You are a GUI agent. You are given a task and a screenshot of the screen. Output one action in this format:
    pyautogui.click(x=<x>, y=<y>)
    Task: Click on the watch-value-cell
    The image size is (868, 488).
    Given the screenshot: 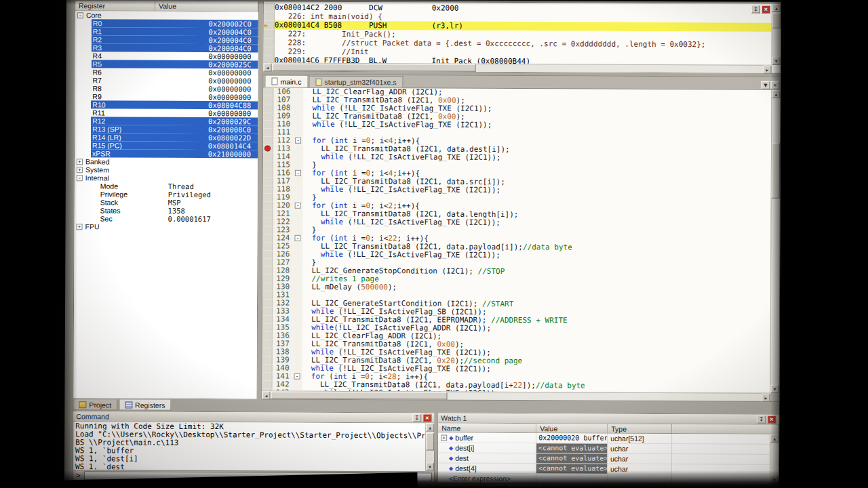 What is the action you would take?
    pyautogui.click(x=572, y=479)
    